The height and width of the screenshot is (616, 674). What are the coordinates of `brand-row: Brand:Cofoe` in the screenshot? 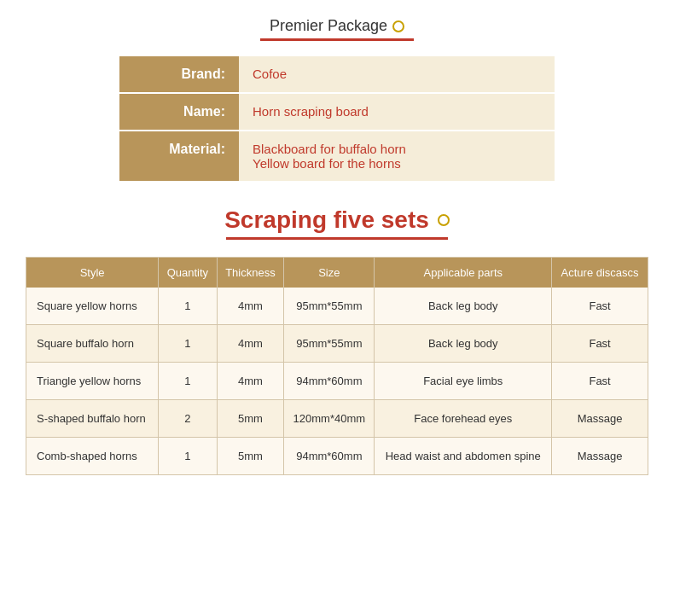 It's located at (337, 75).